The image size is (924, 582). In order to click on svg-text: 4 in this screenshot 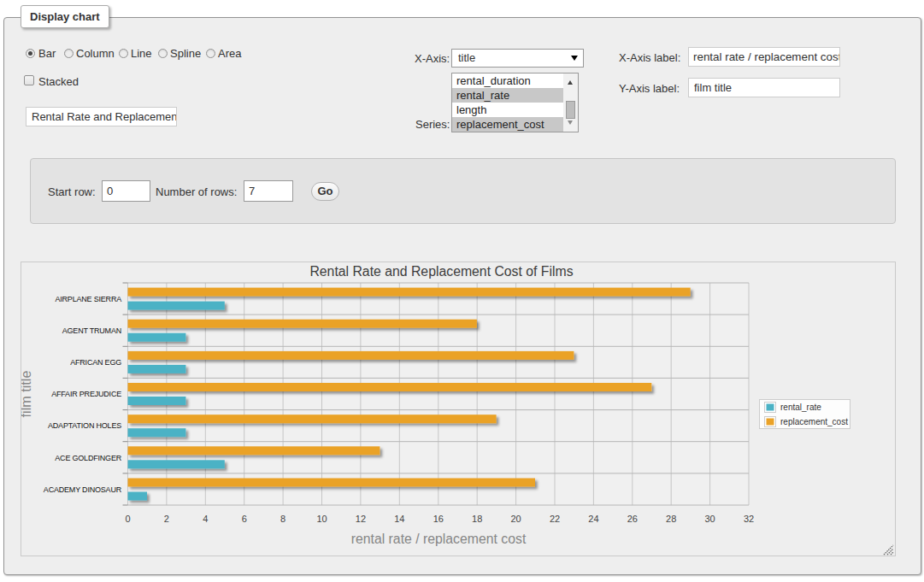, I will do `click(205, 519)`.